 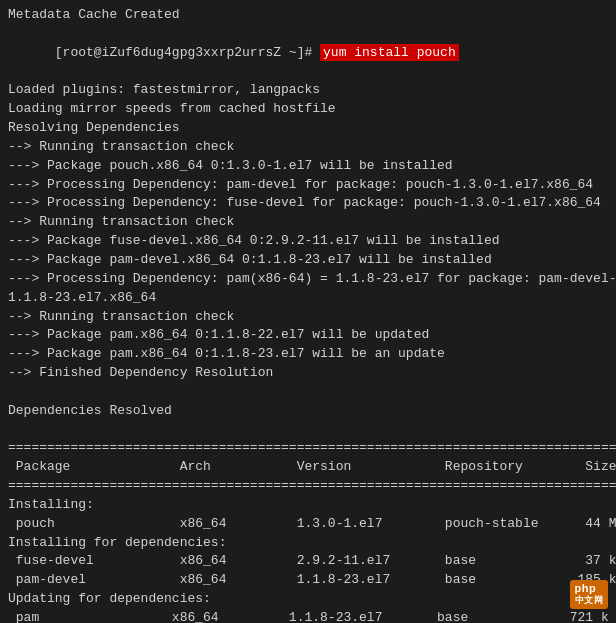 What do you see at coordinates (308, 318) in the screenshot?
I see `line-run-check3: --> Running transaction check` at bounding box center [308, 318].